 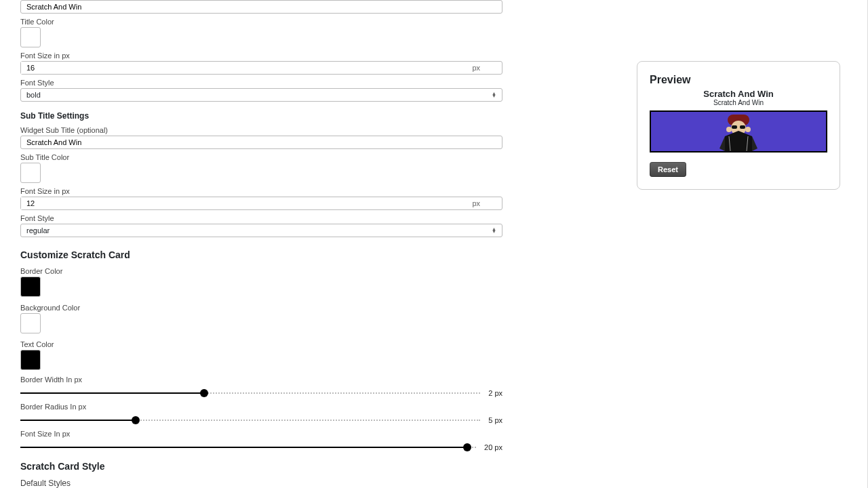 I want to click on subtitle-font-size-input-wrap: px, so click(x=262, y=203).